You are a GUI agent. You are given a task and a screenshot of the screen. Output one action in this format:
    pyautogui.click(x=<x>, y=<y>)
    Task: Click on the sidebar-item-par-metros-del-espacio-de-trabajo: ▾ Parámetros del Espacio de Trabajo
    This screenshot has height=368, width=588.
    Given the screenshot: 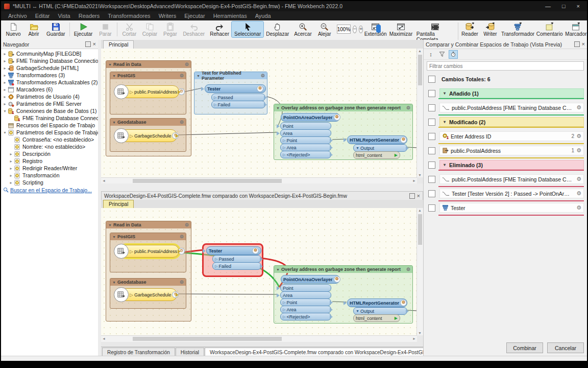 What is the action you would take?
    pyautogui.click(x=50, y=132)
    